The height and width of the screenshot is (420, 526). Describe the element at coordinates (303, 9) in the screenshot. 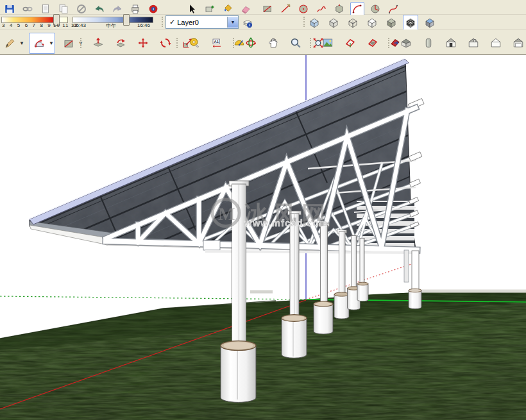

I see `circle-button` at that location.